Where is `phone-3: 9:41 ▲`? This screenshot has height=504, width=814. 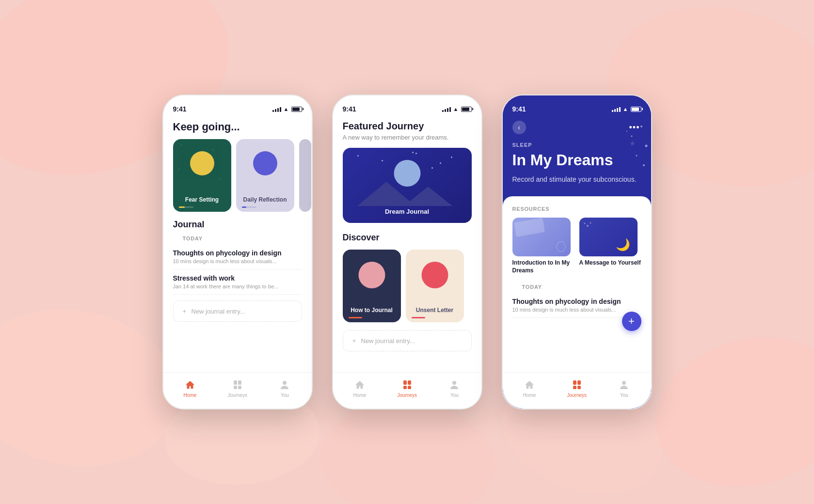 phone-3: 9:41 ▲ is located at coordinates (577, 252).